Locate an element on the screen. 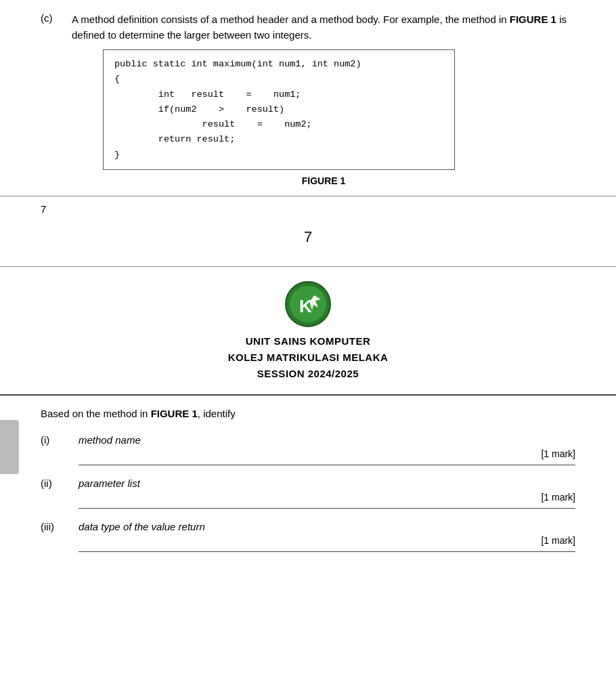  mark-ii: [1 mark] is located at coordinates (558, 497).